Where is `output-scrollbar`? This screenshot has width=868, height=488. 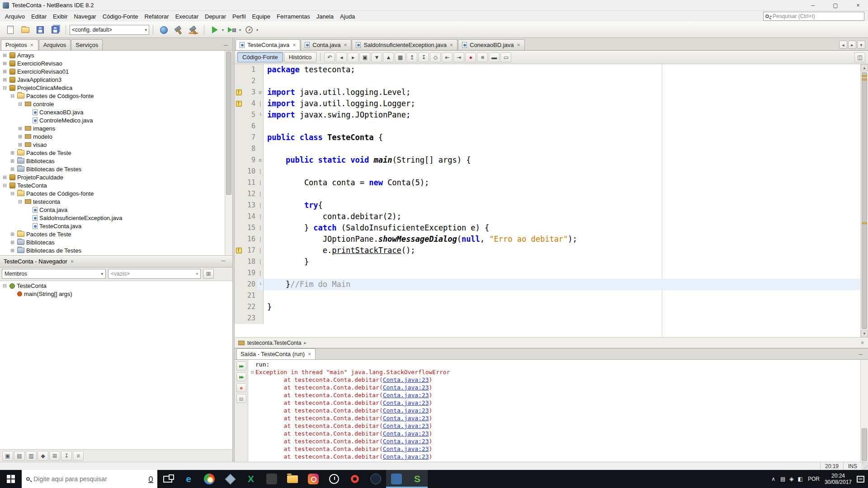
output-scrollbar is located at coordinates (864, 411).